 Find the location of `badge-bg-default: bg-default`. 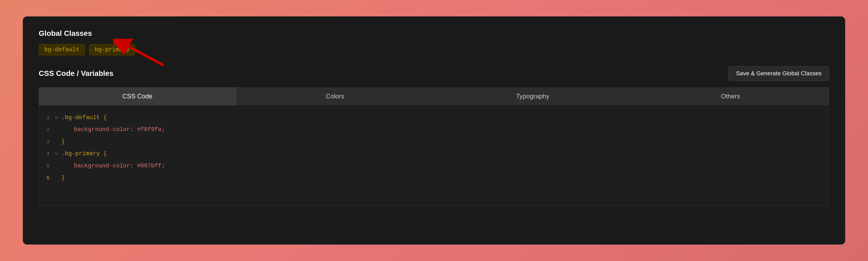

badge-bg-default: bg-default is located at coordinates (62, 50).